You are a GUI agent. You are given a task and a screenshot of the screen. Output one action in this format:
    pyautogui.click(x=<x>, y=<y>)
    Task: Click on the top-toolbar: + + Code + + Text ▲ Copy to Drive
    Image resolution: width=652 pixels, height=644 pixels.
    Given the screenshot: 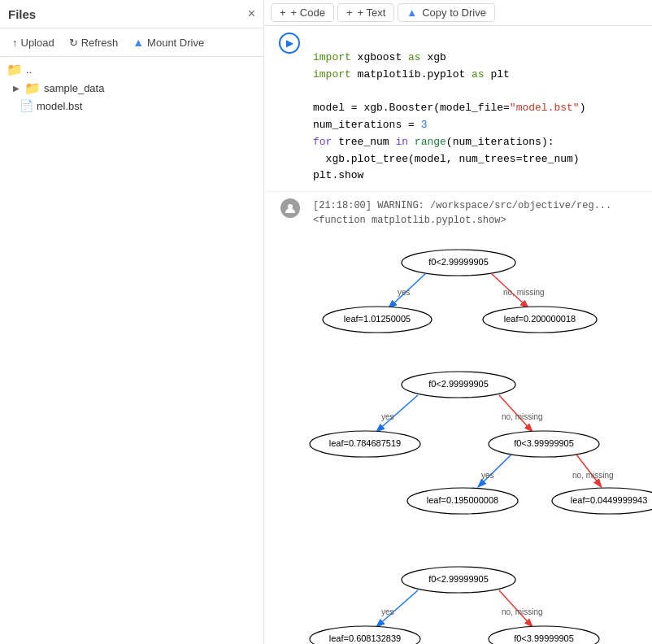 What is the action you would take?
    pyautogui.click(x=459, y=13)
    